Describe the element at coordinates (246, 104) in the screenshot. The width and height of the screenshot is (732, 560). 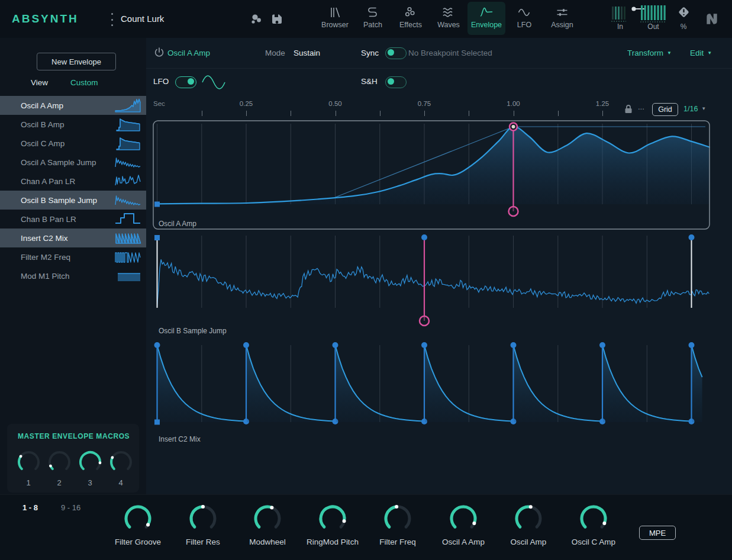
I see `ruler-time-label: 0.25` at that location.